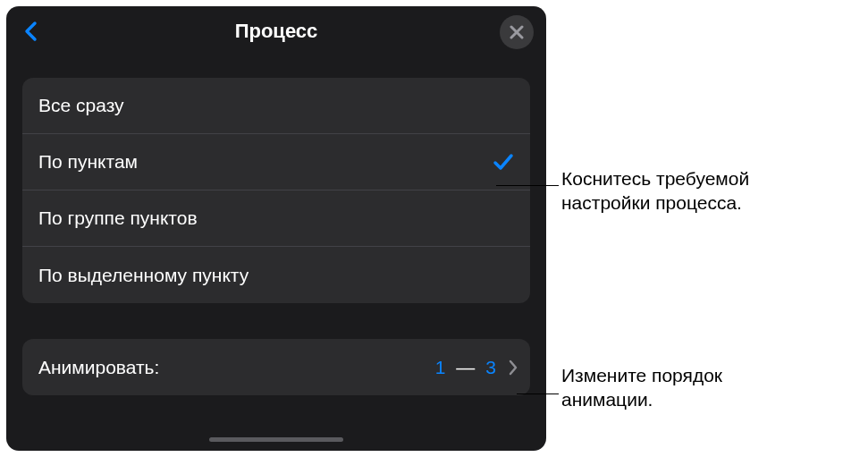 This screenshot has width=868, height=457. What do you see at coordinates (476, 368) in the screenshot?
I see `animate-value: 1 — 3` at bounding box center [476, 368].